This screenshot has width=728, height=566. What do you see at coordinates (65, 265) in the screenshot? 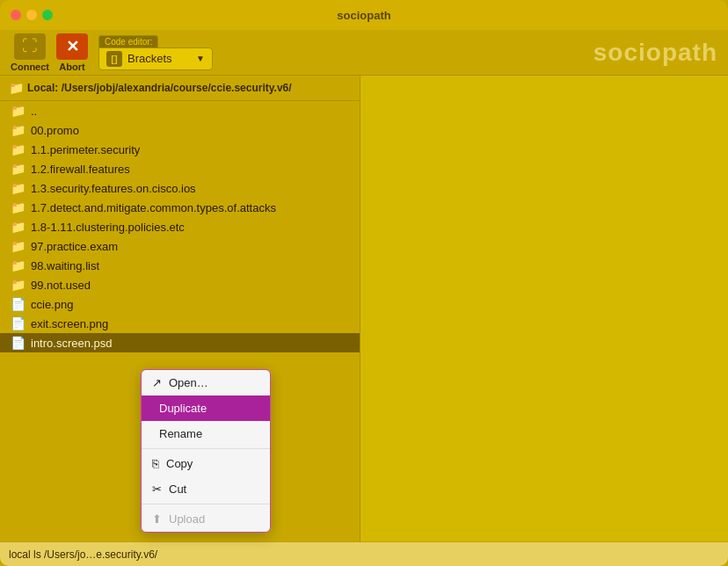
I see `file-name: 98.waiting.list` at bounding box center [65, 265].